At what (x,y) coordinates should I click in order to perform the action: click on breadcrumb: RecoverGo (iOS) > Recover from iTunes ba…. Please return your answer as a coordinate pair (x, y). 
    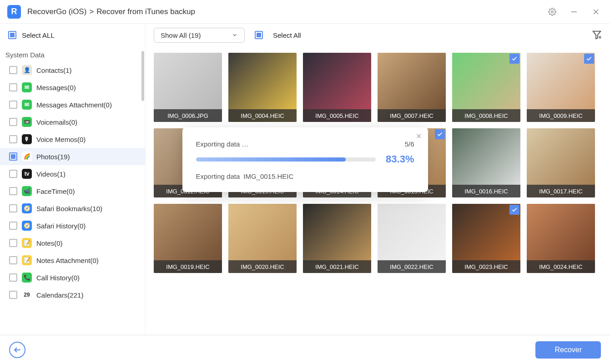
    Looking at the image, I should click on (111, 12).